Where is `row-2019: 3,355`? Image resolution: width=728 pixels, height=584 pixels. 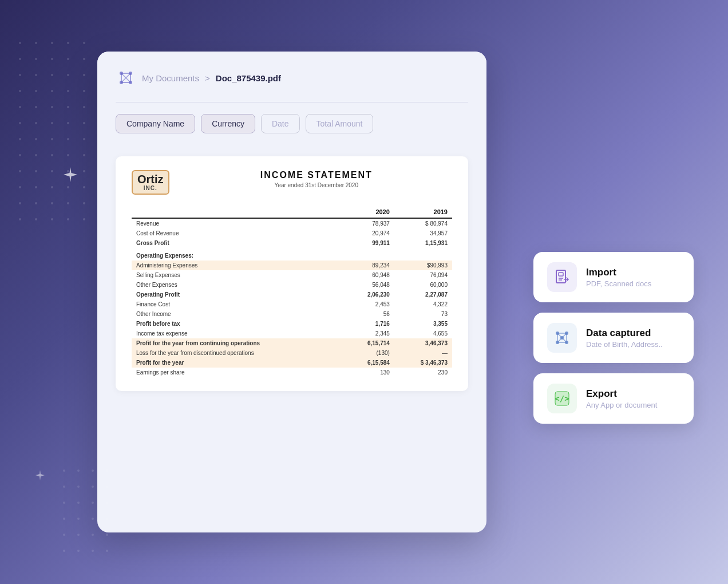
row-2019: 3,355 is located at coordinates (424, 324).